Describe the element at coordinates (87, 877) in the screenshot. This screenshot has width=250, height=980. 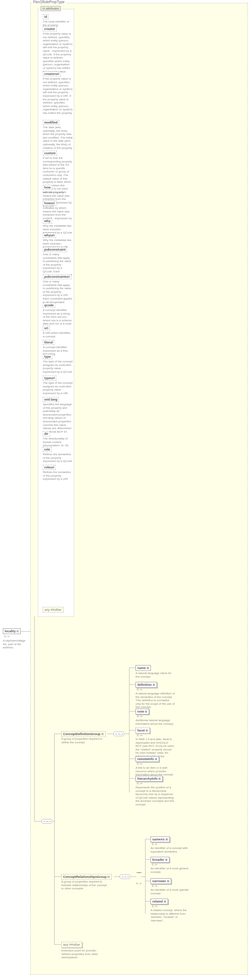
I see `group-concept-relationships: ConceptRelationshipsGroup` at that location.